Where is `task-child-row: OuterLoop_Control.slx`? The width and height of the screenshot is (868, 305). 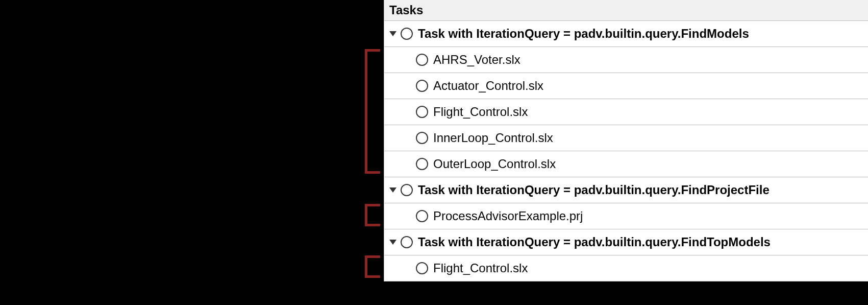
task-child-row: OuterLoop_Control.slx is located at coordinates (626, 165).